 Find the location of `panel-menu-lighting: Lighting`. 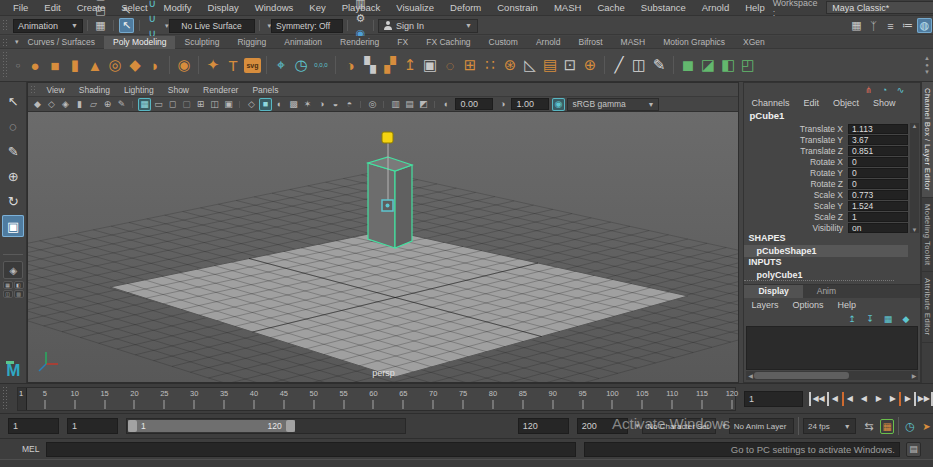

panel-menu-lighting: Lighting is located at coordinates (139, 90).